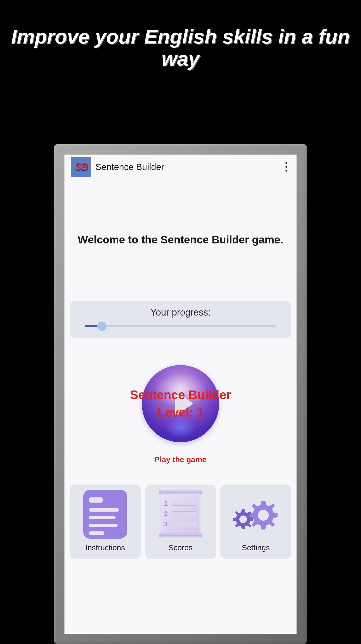 The image size is (361, 644). I want to click on app-title: Sentence Builder, so click(187, 167).